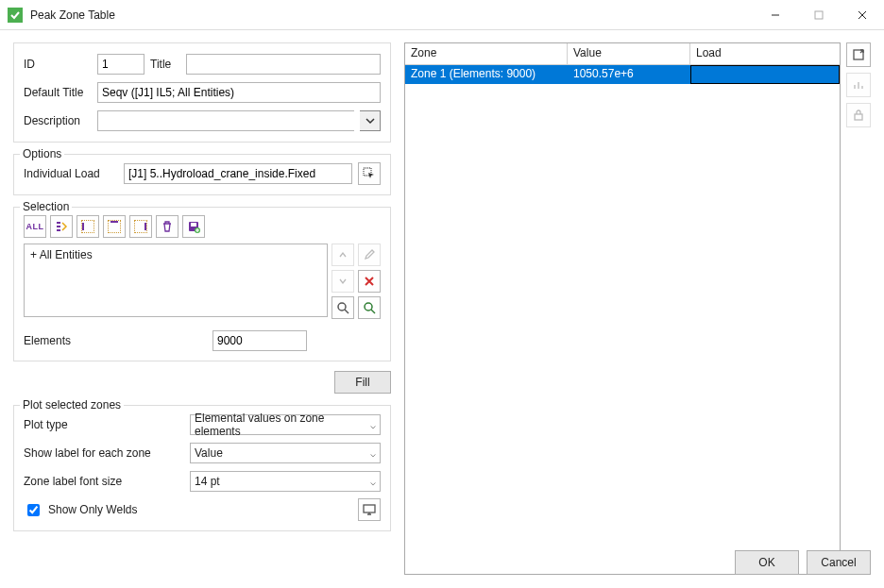 The width and height of the screenshot is (884, 588). What do you see at coordinates (58, 121) in the screenshot?
I see `description-label: Description` at bounding box center [58, 121].